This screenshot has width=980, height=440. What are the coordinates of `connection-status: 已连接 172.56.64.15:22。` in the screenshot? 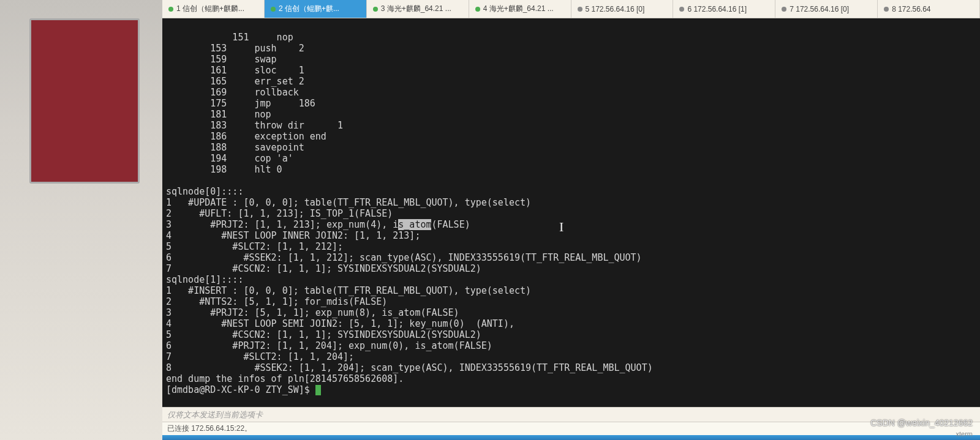 It's located at (209, 428).